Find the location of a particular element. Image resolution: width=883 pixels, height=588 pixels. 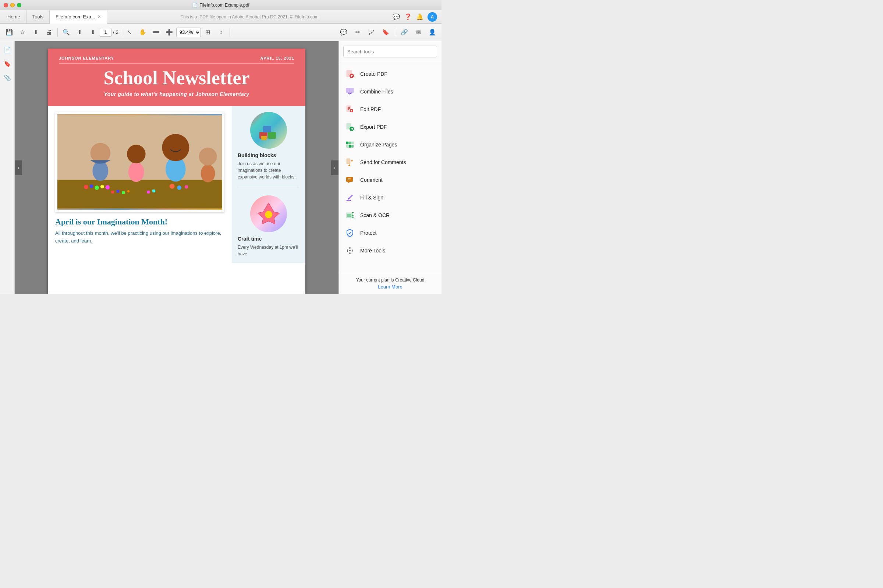

minimize-button is located at coordinates (12, 5).